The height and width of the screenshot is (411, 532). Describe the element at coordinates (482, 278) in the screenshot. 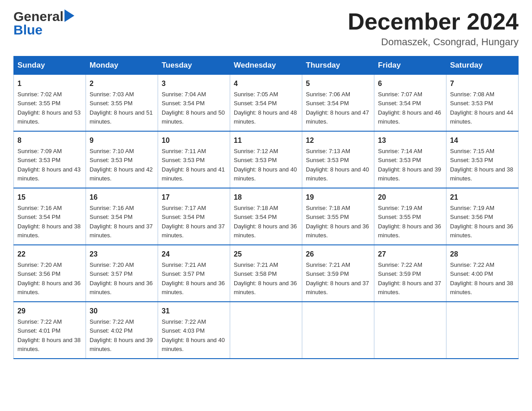

I see `day-info: Sunrise: 7:22 AMSunset: 4:00 PMDaylight:…` at that location.